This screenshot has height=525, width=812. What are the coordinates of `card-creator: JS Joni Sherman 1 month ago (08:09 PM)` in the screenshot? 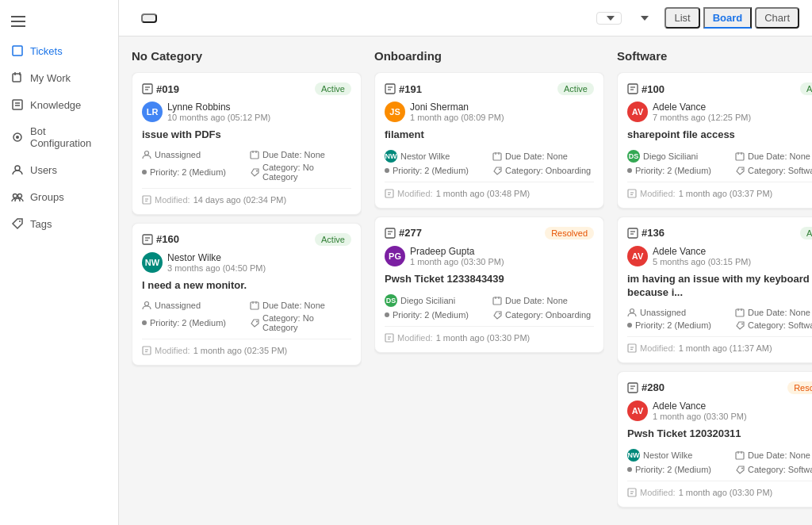 It's located at (489, 112).